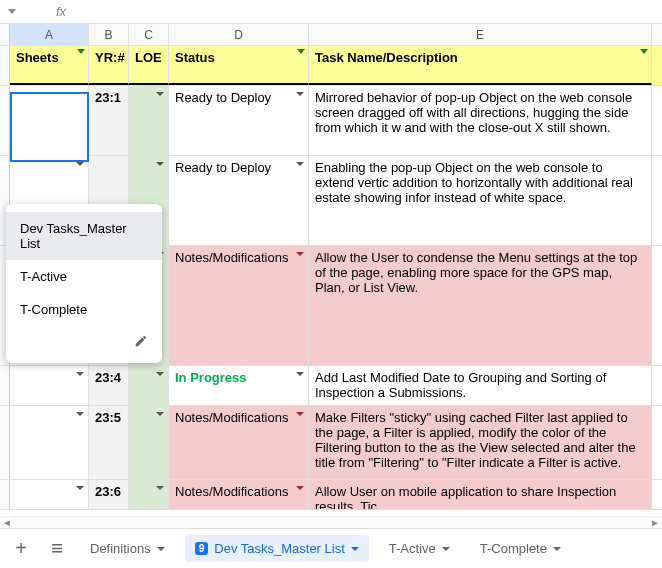 This screenshot has width=662, height=568. I want to click on scroll-right-icon: ►, so click(655, 522).